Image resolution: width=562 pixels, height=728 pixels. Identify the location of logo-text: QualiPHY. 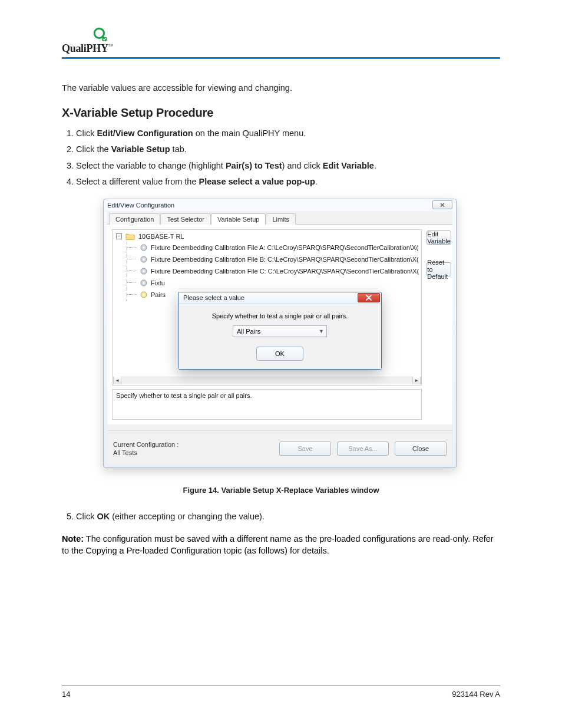
(85, 48).